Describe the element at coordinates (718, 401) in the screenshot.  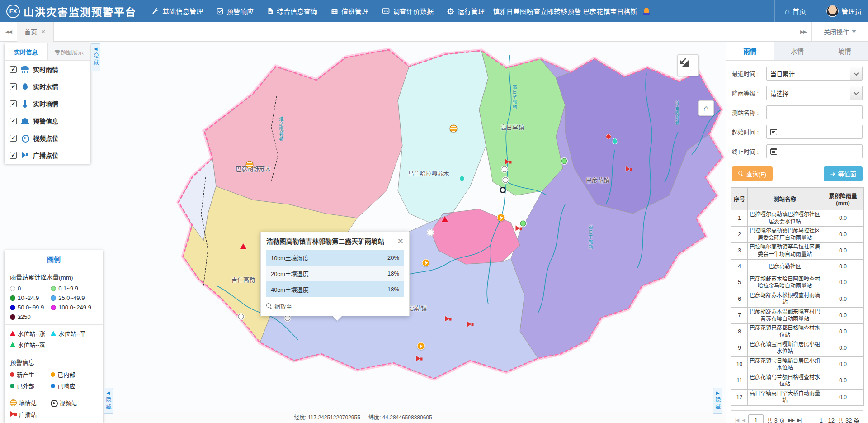
I see `query-panel-collapse-button: ▶ 隐藏` at that location.